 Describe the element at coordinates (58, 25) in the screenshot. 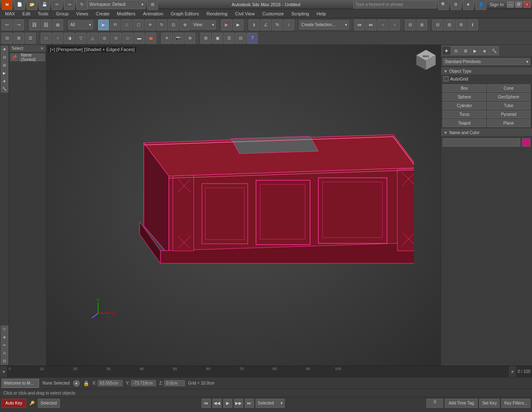

I see `bind-btn: ⊕` at that location.